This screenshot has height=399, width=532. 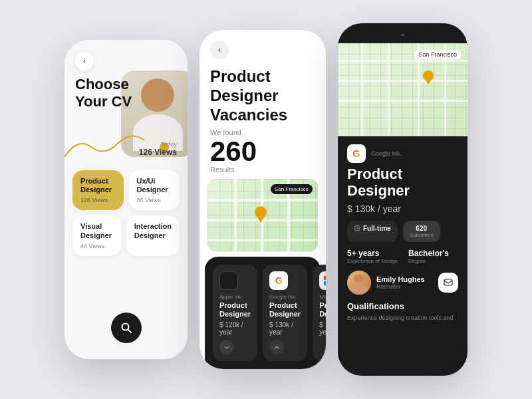 What do you see at coordinates (428, 257) in the screenshot?
I see `degree-info: Bachelor's Degree` at bounding box center [428, 257].